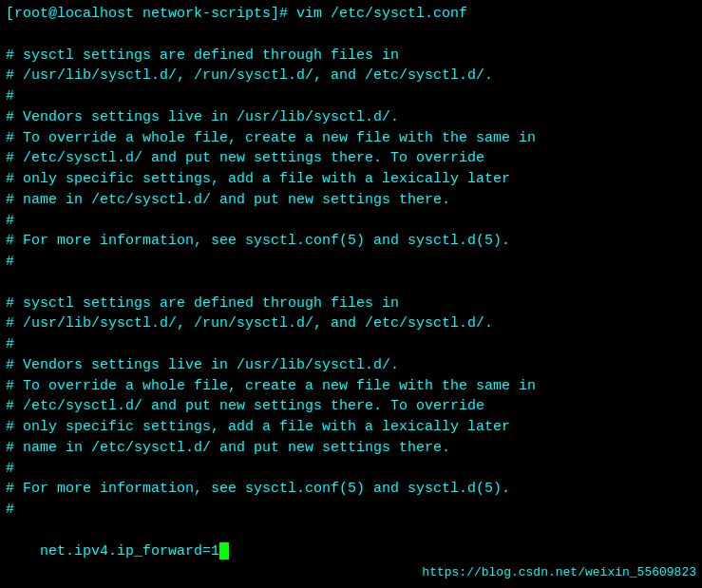 The width and height of the screenshot is (702, 588). What do you see at coordinates (351, 448) in the screenshot?
I see `line-19: # name in /etc/sysctl.d/ and put new set…` at bounding box center [351, 448].